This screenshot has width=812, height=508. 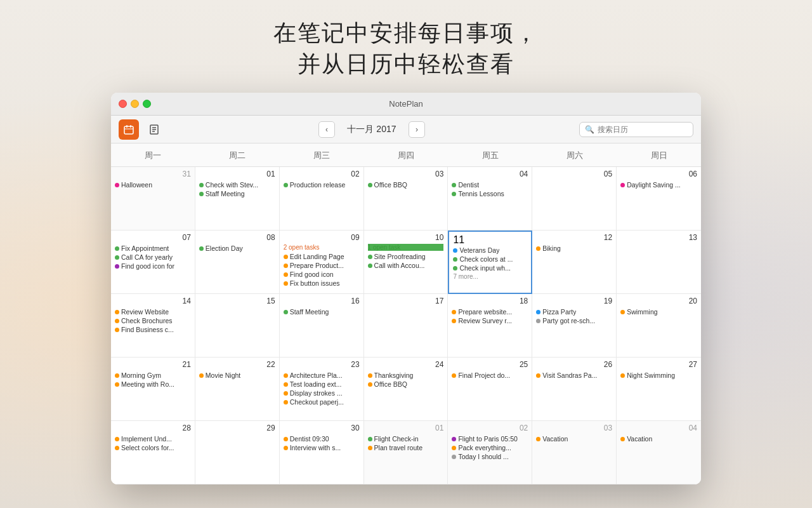 I want to click on event-item: Prepare Product..., so click(x=322, y=265).